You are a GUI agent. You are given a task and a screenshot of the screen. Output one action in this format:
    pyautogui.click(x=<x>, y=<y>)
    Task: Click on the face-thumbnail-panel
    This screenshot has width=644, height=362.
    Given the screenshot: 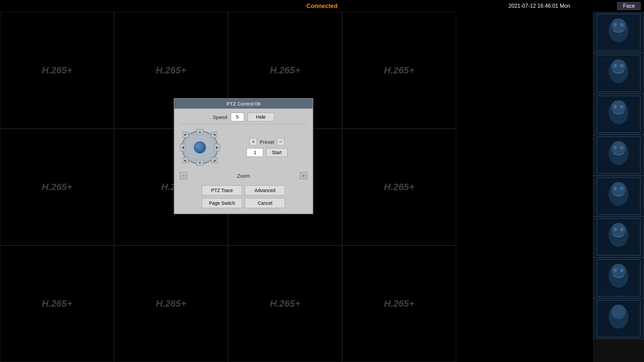 What is the action you would take?
    pyautogui.click(x=619, y=187)
    